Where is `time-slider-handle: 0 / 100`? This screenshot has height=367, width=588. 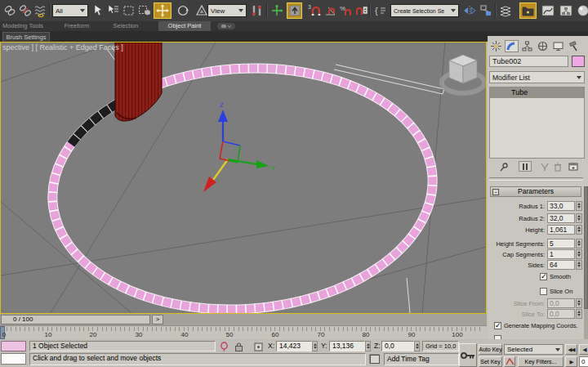 time-slider-handle: 0 / 100 is located at coordinates (75, 320).